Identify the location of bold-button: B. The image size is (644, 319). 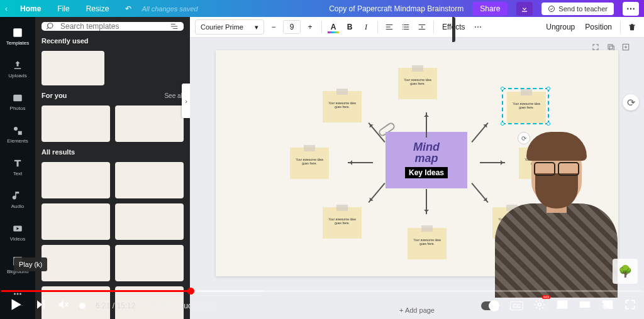
(350, 27).